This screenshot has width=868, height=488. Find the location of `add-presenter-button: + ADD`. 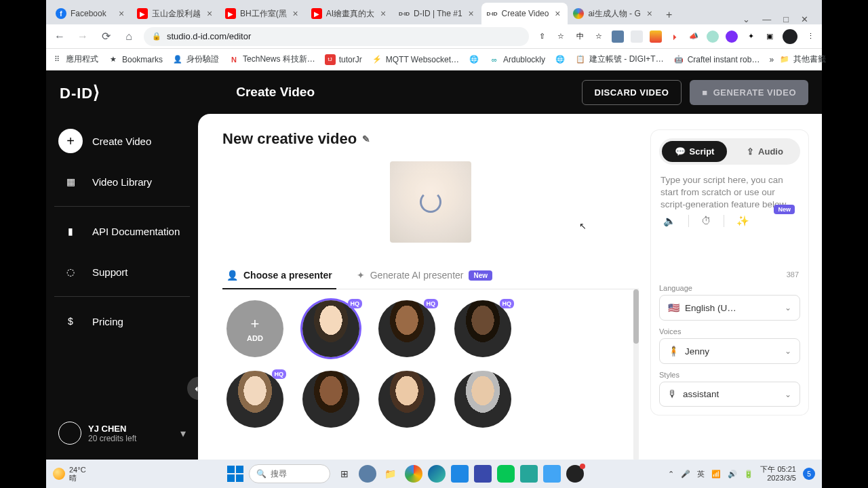

add-presenter-button: + ADD is located at coordinates (255, 329).